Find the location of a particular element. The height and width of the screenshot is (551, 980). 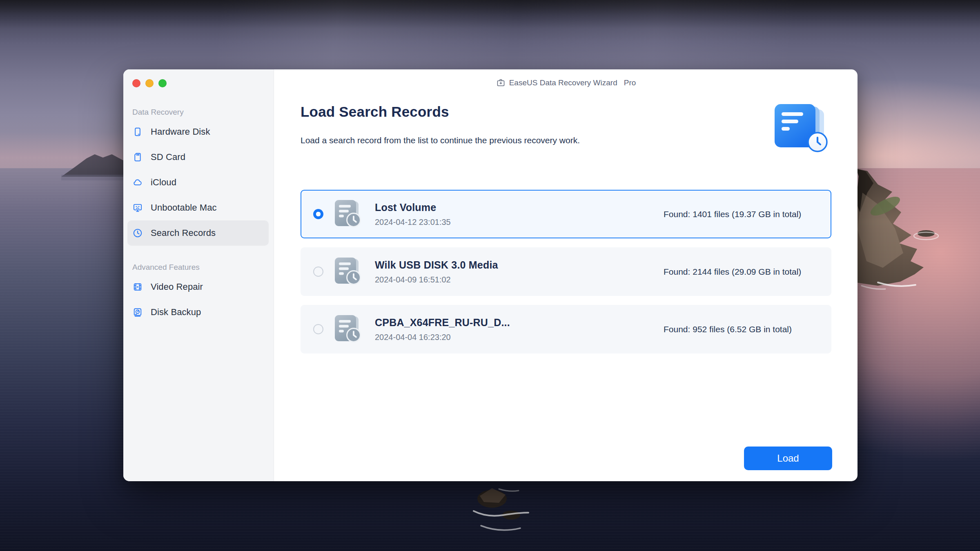

record-row-cpba-x64fre: CPBA_X64FRE_RU-RU_D... 2024-04-04 16:23:… is located at coordinates (566, 329).